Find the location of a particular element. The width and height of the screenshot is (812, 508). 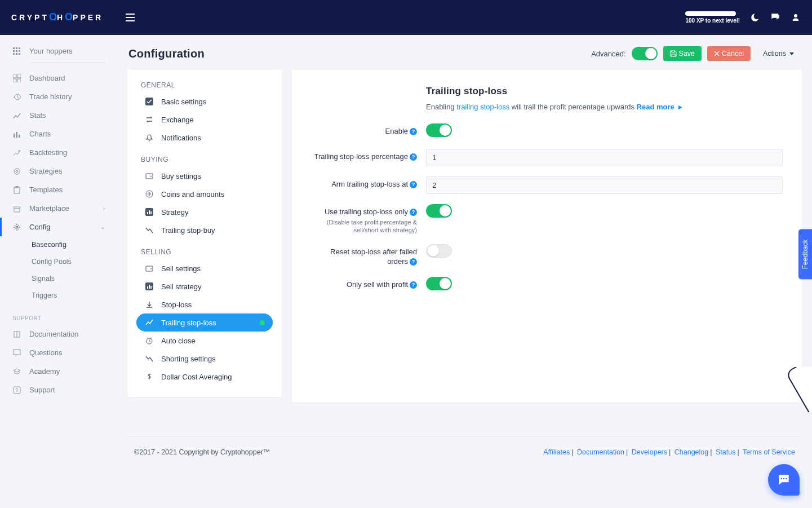

save-icon is located at coordinates (673, 54).